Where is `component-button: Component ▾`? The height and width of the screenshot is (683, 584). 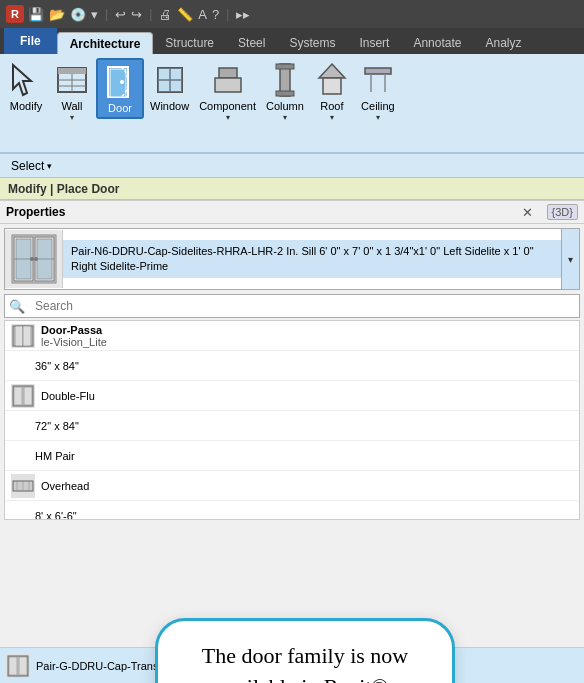 component-button: Component ▾ is located at coordinates (228, 91).